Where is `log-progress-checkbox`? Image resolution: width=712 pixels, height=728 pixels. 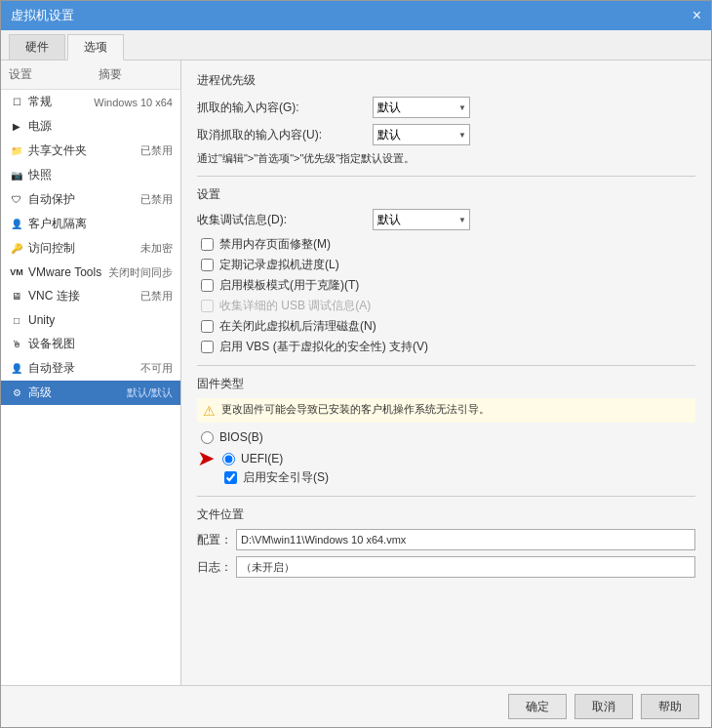 log-progress-checkbox is located at coordinates (207, 265).